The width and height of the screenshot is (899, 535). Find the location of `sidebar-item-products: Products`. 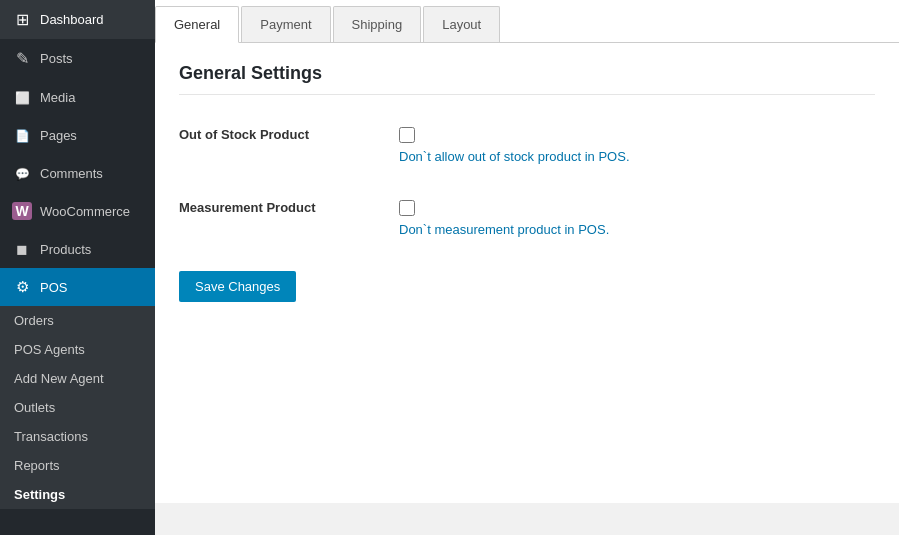

sidebar-item-products: Products is located at coordinates (78, 249).